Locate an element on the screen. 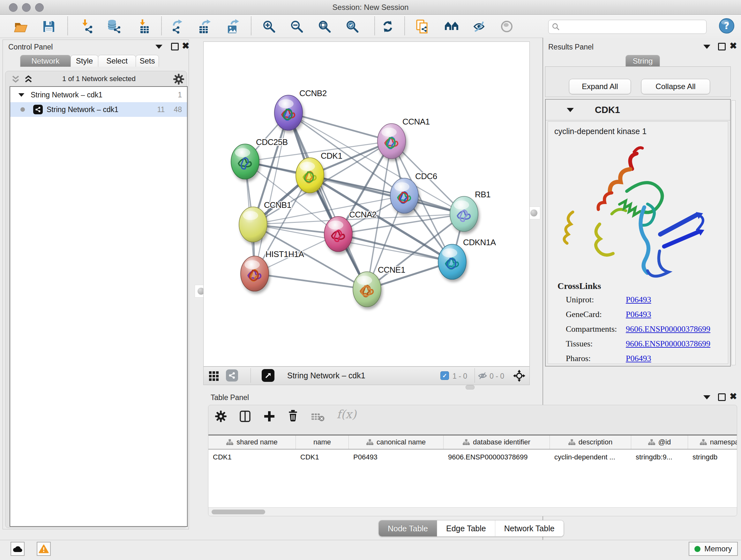 Image resolution: width=741 pixels, height=560 pixels. network-collection-row: String Network – cdk1 1 is located at coordinates (98, 95).